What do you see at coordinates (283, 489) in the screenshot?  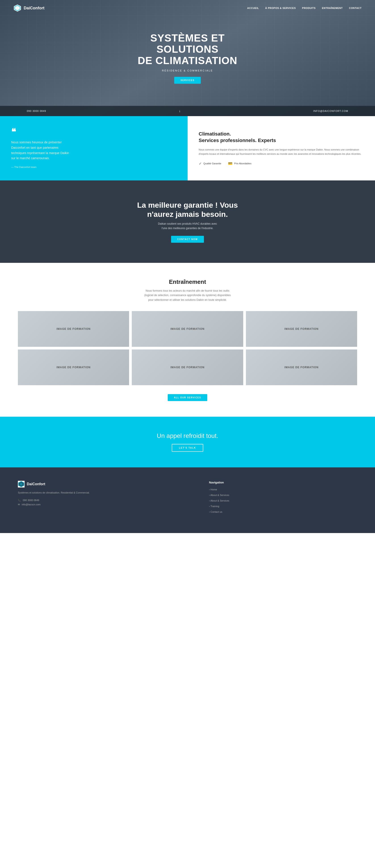 I see `footer-nav-home: Home` at bounding box center [283, 489].